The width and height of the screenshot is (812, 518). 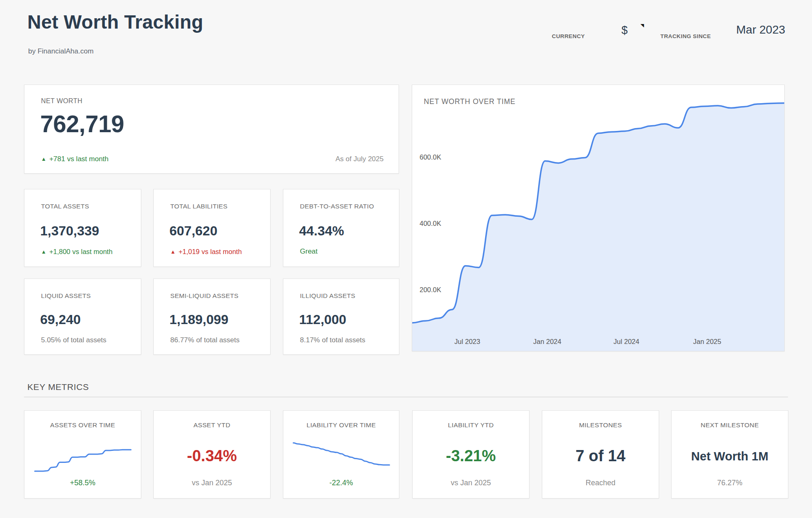 What do you see at coordinates (211, 129) in the screenshot?
I see `net-worth-card: NET WORTH 762,719 ▲+781 vs last month As…` at bounding box center [211, 129].